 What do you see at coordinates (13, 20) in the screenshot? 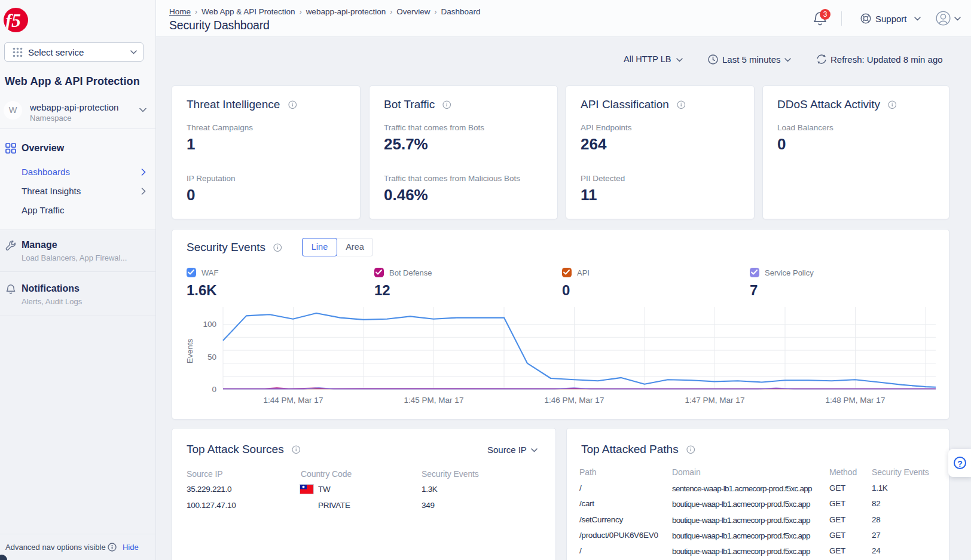
I see `svg-text: f5` at bounding box center [13, 20].